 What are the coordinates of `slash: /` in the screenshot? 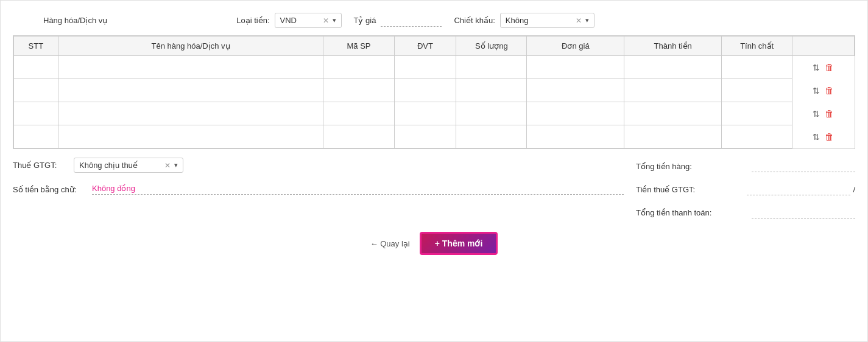 It's located at (854, 190).